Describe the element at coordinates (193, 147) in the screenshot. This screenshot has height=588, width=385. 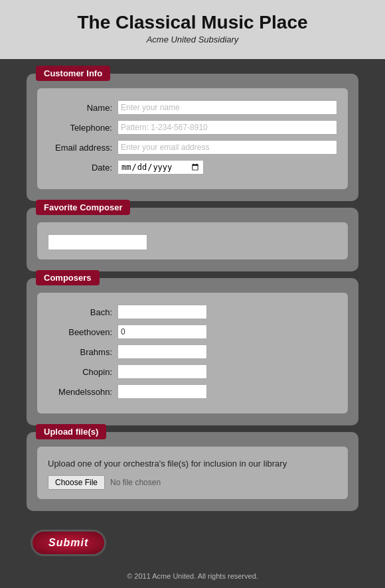
I see `email-row: Email address:` at that location.